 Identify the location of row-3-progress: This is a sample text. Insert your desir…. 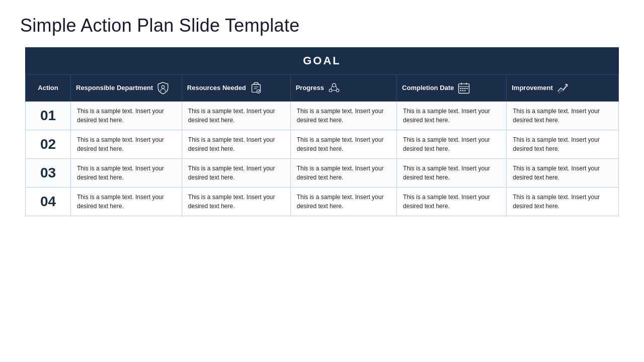
(343, 173).